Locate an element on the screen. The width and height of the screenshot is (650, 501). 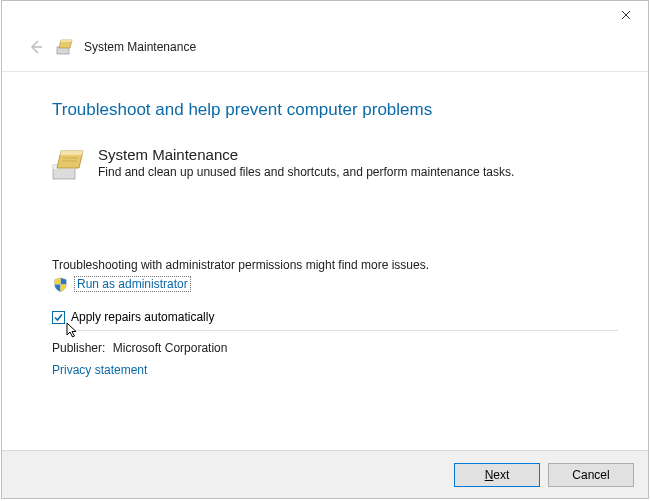
back-arrow-icon is located at coordinates (36, 47).